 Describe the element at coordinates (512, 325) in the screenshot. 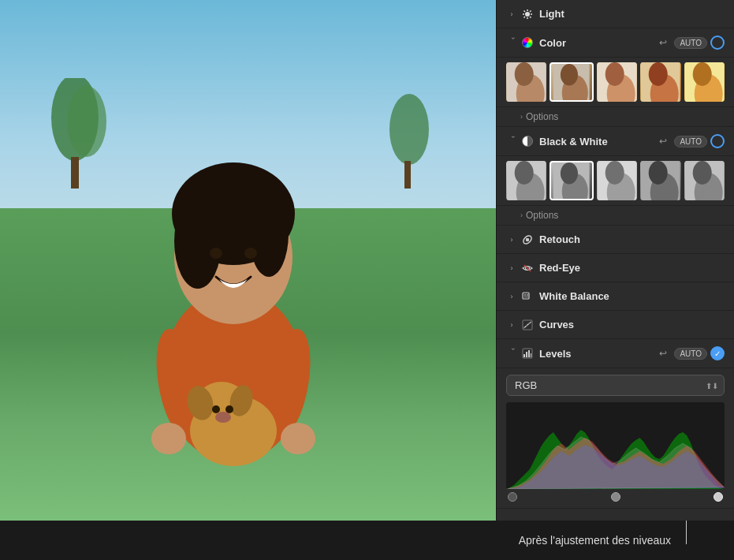

I see `curves-chevron-icon: ›` at that location.